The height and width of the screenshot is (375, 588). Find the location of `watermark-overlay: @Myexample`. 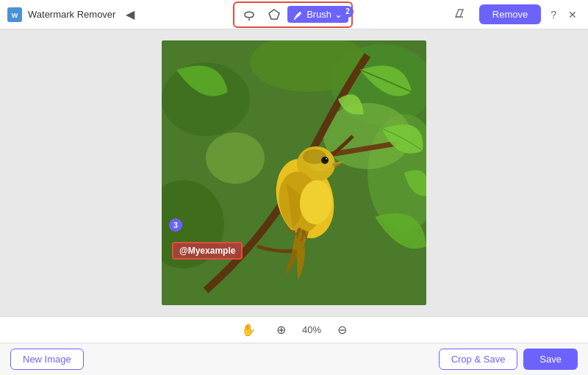

watermark-overlay: @Myexample is located at coordinates (207, 251).